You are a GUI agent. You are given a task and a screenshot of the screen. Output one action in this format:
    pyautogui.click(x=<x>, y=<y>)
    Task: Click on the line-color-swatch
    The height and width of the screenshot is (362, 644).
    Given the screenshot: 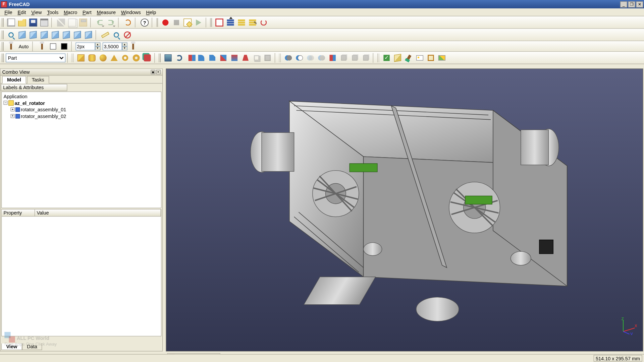 What is the action you would take?
    pyautogui.click(x=53, y=46)
    